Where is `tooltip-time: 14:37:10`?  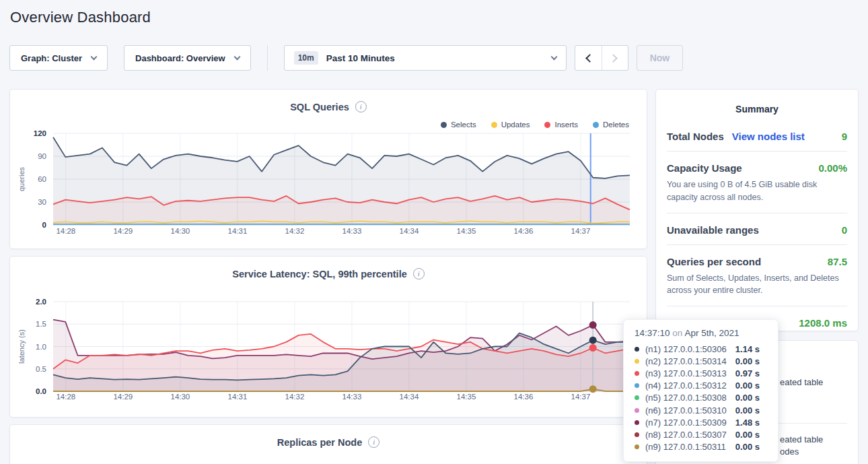 tooltip-time: 14:37:10 is located at coordinates (653, 333).